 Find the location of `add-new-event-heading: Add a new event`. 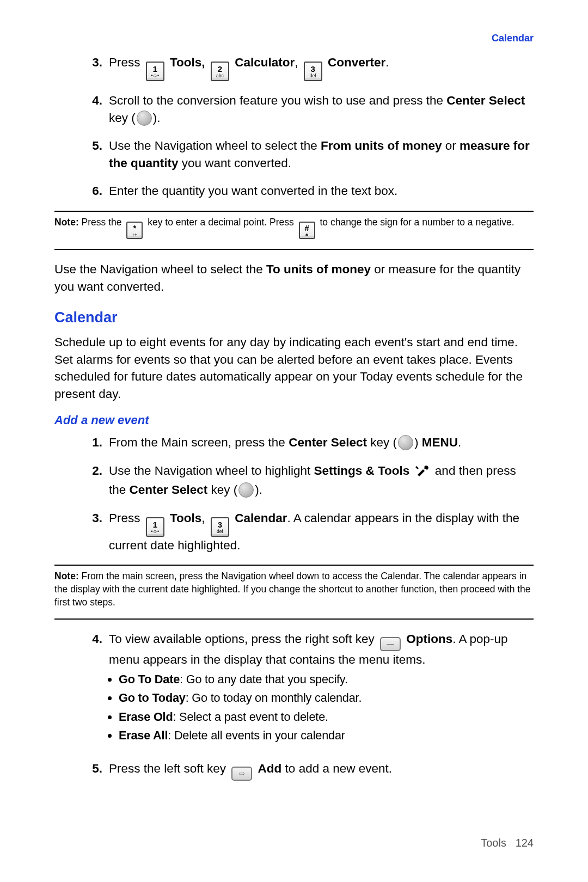

add-new-event-heading: Add a new event is located at coordinates (294, 420).